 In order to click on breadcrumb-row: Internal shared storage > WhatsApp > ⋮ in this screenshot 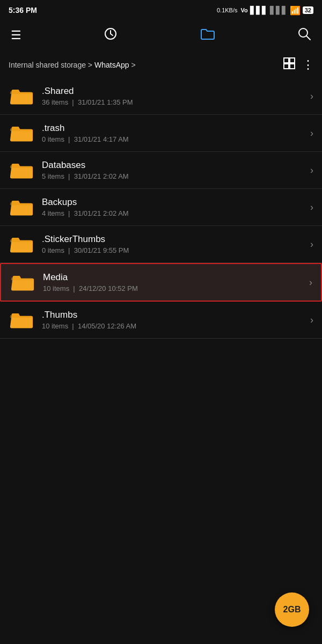, I will do `click(161, 64)`.